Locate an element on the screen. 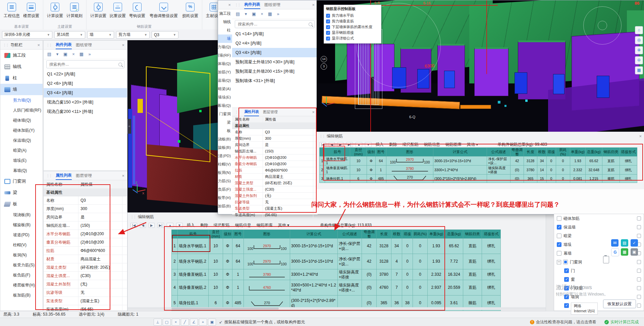  apps-icon: ▣ is located at coordinates (634, 252).